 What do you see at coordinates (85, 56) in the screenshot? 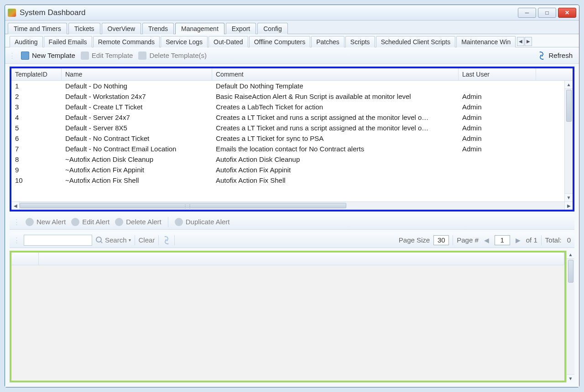
I see `edit-template-icon` at bounding box center [85, 56].